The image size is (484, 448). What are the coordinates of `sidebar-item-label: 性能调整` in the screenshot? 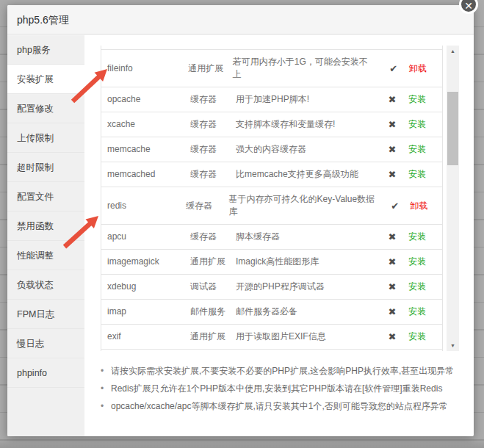 It's located at (35, 256).